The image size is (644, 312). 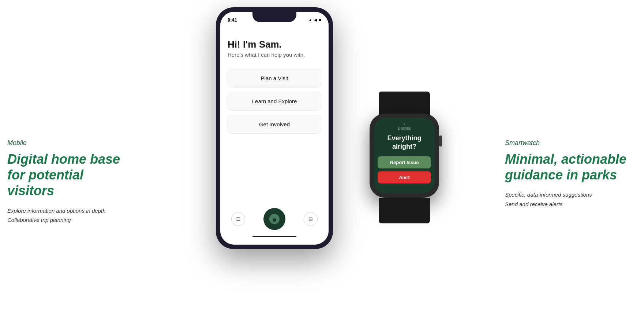 I want to click on menu-nav-icon: ☰, so click(x=238, y=219).